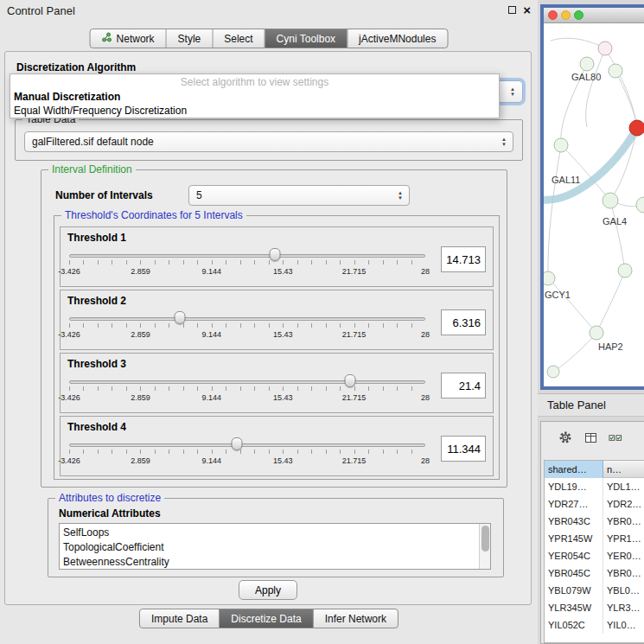 The width and height of the screenshot is (644, 644). What do you see at coordinates (590, 437) in the screenshot?
I see `column-selector-icon` at bounding box center [590, 437].